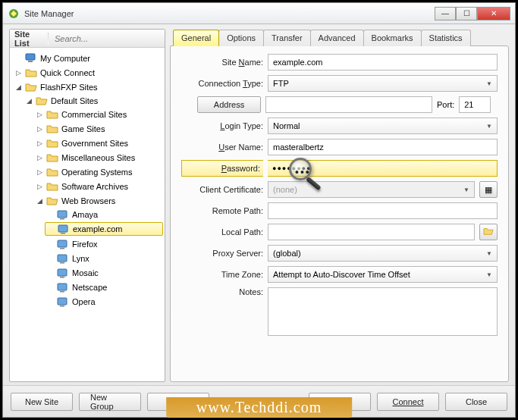 This screenshot has width=518, height=420. Describe the element at coordinates (88, 73) in the screenshot. I see `tree-quick-connect: ▷Quick Connect` at that location.